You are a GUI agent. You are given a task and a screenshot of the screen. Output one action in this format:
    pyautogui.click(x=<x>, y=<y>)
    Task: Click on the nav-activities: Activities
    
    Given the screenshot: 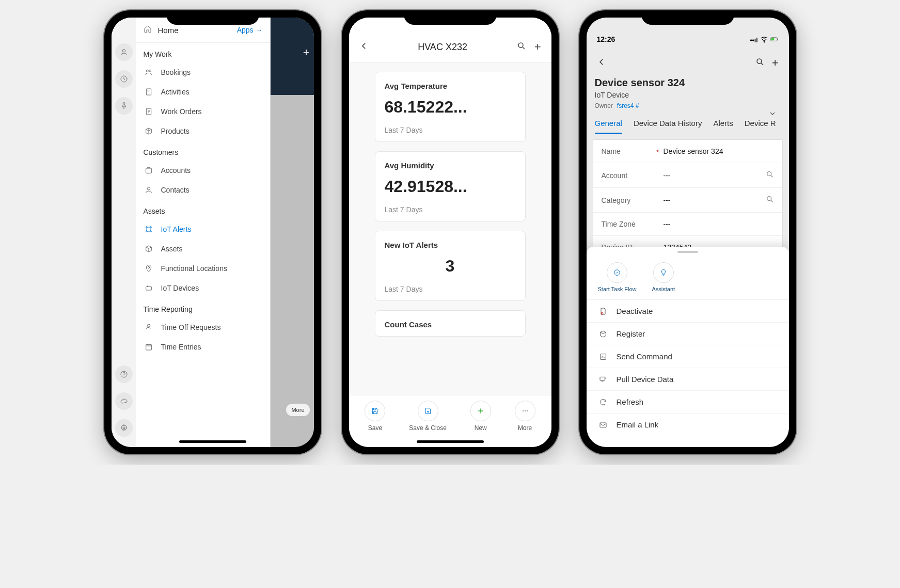 What is the action you would take?
    pyautogui.click(x=203, y=92)
    